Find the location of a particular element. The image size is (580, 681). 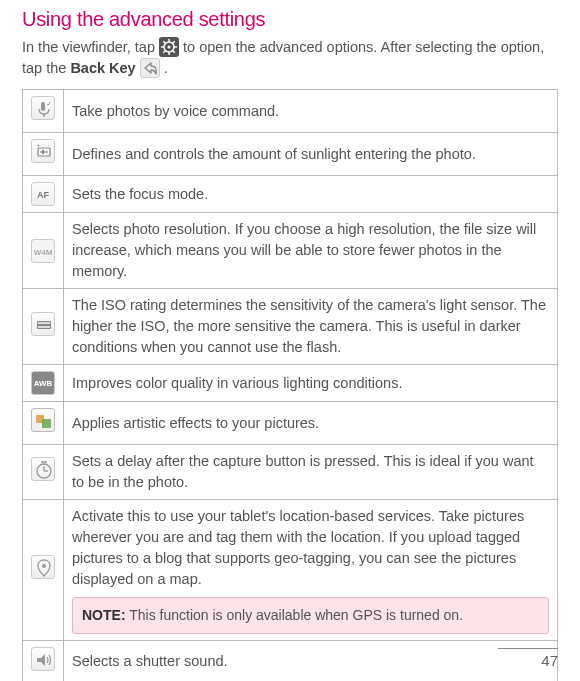

setting-desc: Selects photo resolution. If you choose … is located at coordinates (311, 251).